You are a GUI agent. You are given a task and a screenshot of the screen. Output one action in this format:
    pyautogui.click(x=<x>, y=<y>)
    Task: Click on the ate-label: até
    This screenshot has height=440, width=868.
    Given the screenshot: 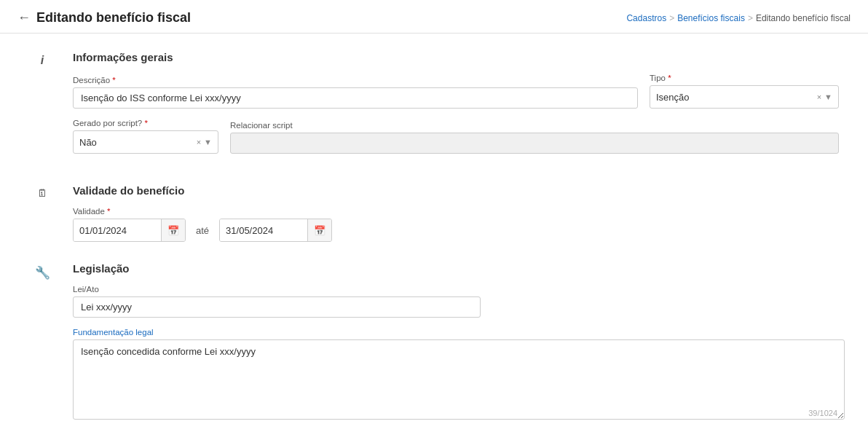 What is the action you would take?
    pyautogui.click(x=202, y=230)
    